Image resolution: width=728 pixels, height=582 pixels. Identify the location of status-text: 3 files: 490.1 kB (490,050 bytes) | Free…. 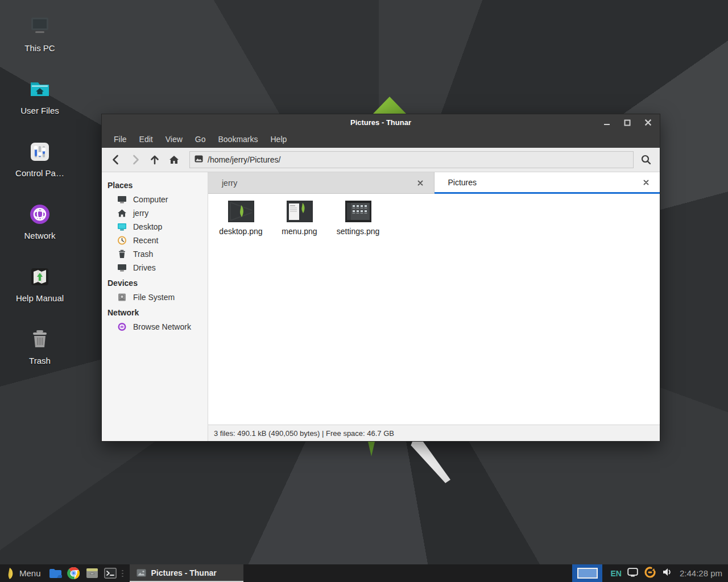
(304, 433).